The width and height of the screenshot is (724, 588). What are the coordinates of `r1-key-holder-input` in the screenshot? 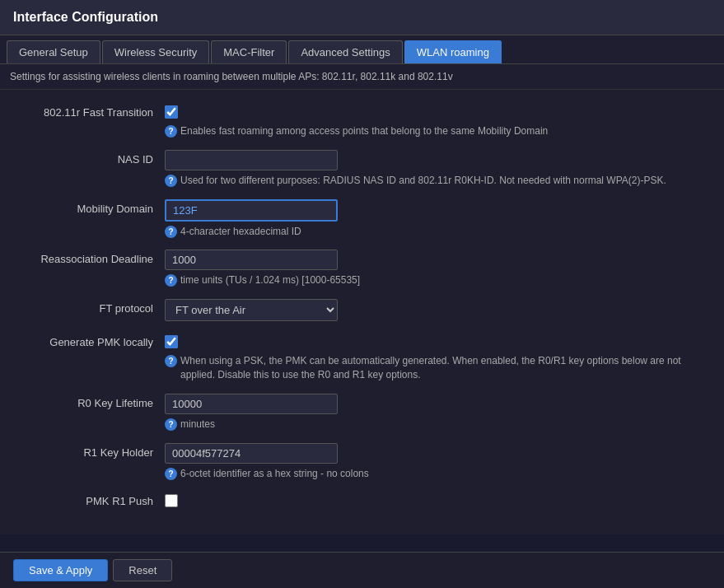 It's located at (251, 453).